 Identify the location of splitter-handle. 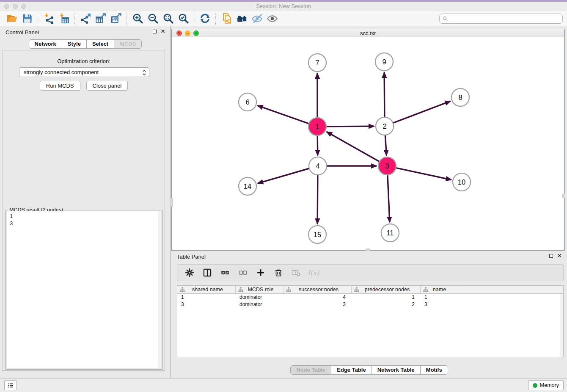
(171, 202).